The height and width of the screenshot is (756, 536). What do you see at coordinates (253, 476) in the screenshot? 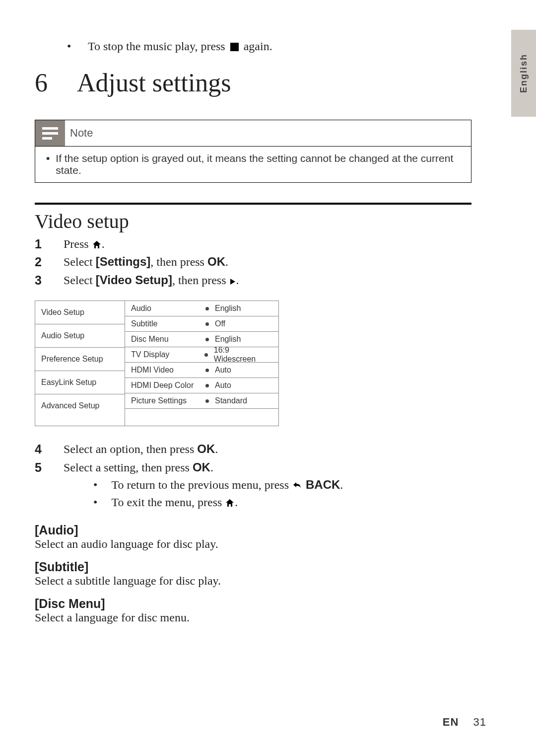
I see `steps-list-continued: Select an option, then press OK. Select …` at bounding box center [253, 476].